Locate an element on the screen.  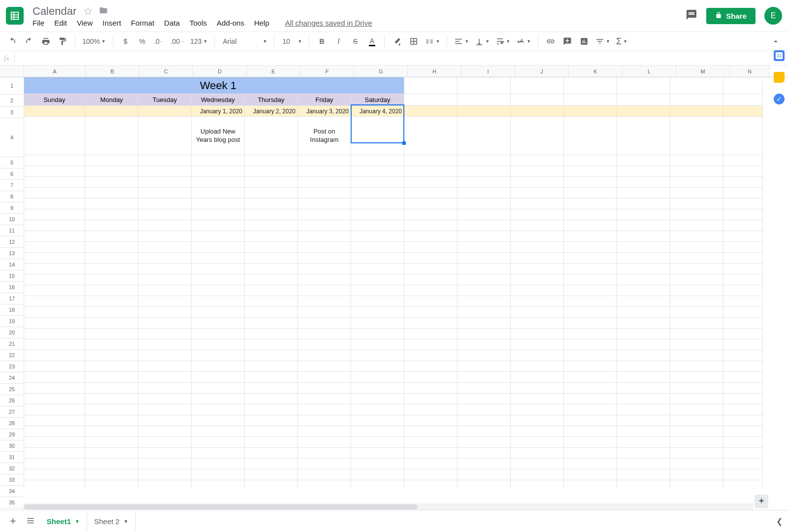
show-side-panel-button: ❮ is located at coordinates (779, 521).